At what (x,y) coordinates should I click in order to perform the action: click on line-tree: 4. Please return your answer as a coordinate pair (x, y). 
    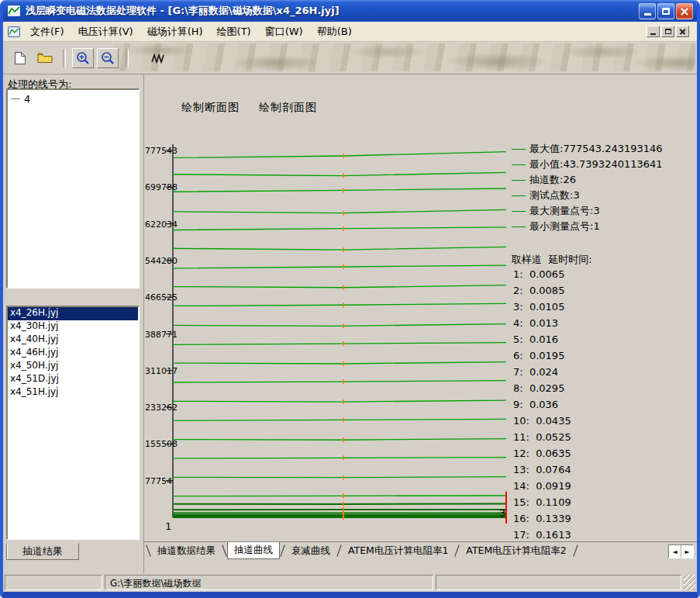
    Looking at the image, I should click on (73, 188).